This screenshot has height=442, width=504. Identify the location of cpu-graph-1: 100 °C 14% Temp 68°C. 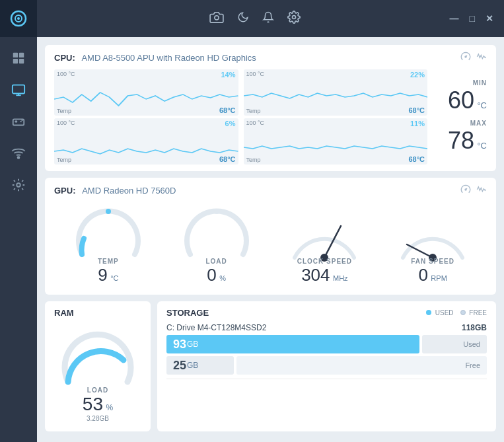
(147, 92).